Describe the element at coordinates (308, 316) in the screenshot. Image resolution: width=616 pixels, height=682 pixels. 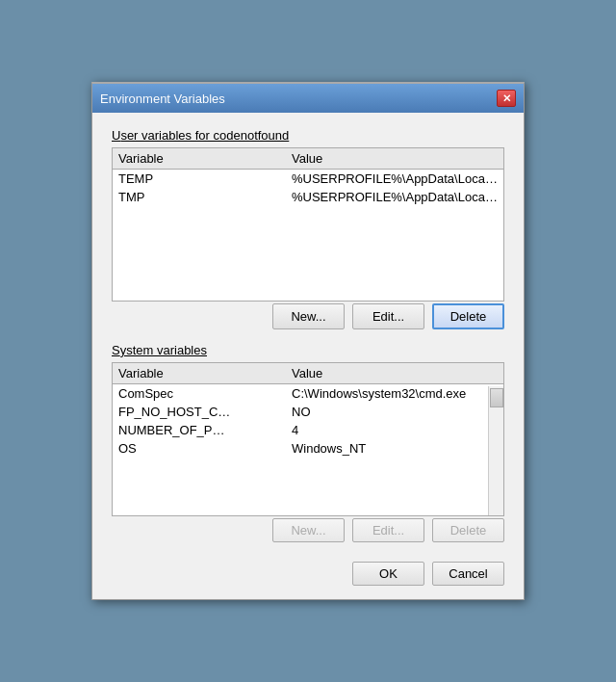
I see `user-new-button: New...` at that location.